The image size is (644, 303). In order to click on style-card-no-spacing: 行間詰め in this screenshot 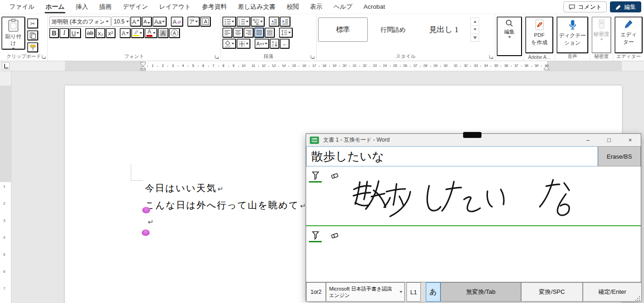, I will do `click(393, 29)`.